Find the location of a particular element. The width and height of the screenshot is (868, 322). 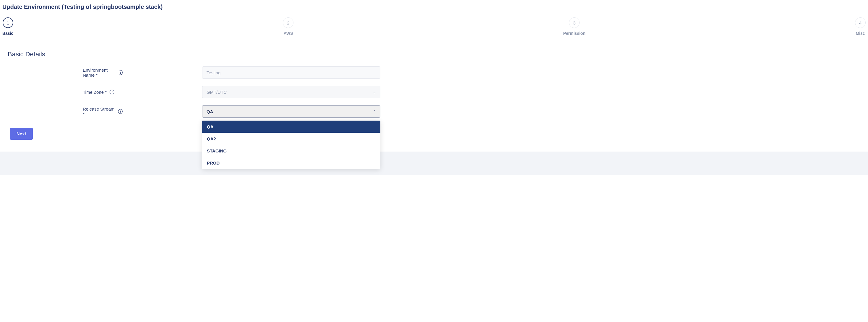

page-title: Update Environment (Testing of springboo… is located at coordinates (434, 7).